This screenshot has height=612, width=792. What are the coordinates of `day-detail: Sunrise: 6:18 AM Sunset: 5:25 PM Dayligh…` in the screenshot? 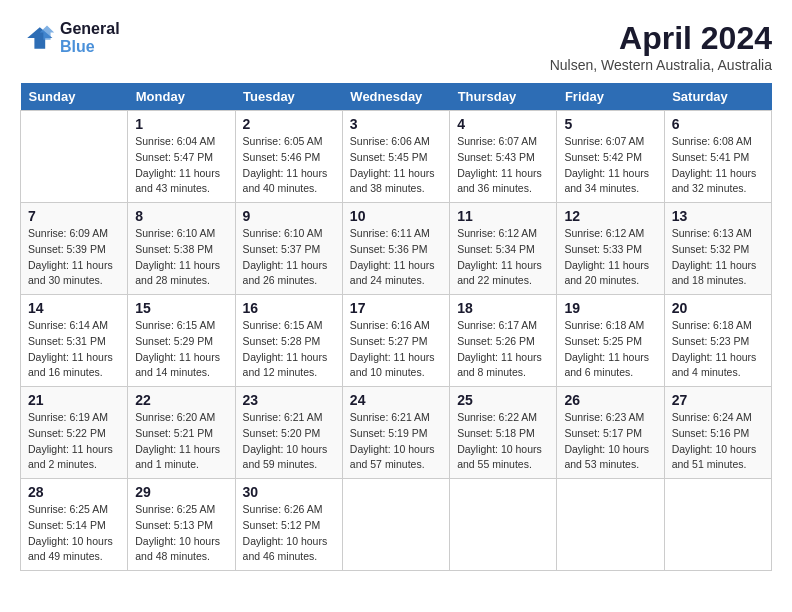 It's located at (610, 350).